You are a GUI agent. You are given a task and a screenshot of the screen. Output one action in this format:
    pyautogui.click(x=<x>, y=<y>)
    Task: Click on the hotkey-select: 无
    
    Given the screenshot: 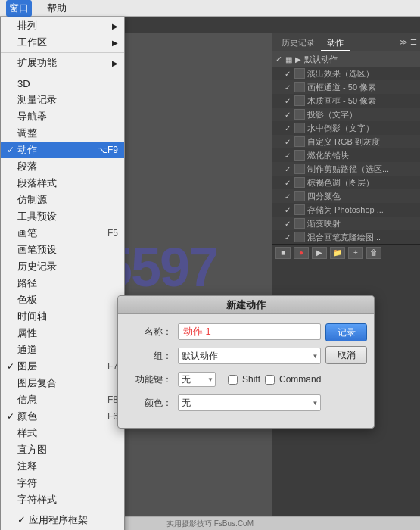 What is the action you would take?
    pyautogui.click(x=197, y=379)
    